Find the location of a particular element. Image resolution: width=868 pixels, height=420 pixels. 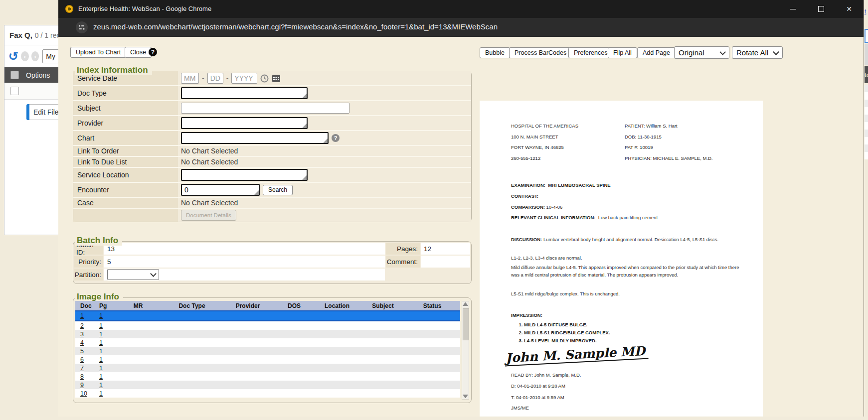

column-header: MR is located at coordinates (138, 306).